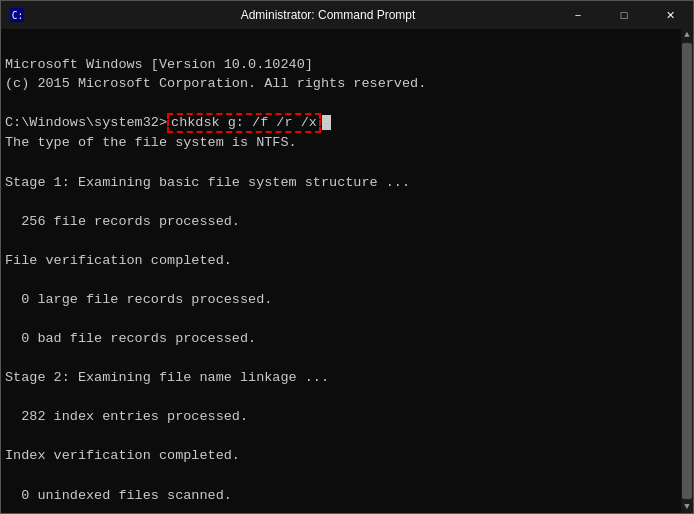  I want to click on svg-text: C:, so click(18, 16).